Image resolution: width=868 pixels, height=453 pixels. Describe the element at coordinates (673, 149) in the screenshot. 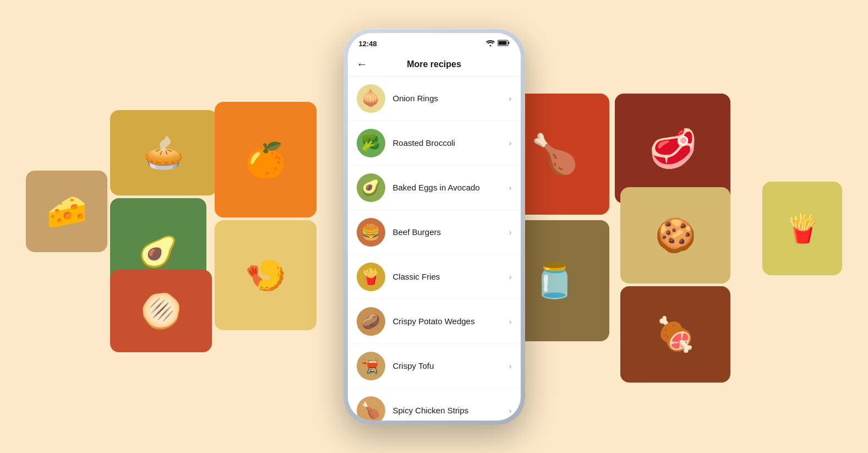

I see `bg-food-meat` at that location.